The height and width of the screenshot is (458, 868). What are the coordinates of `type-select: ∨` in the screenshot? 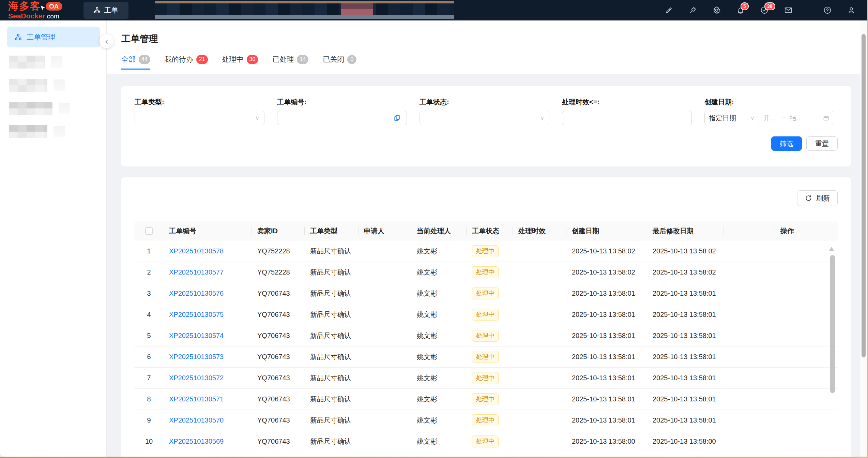 It's located at (200, 118).